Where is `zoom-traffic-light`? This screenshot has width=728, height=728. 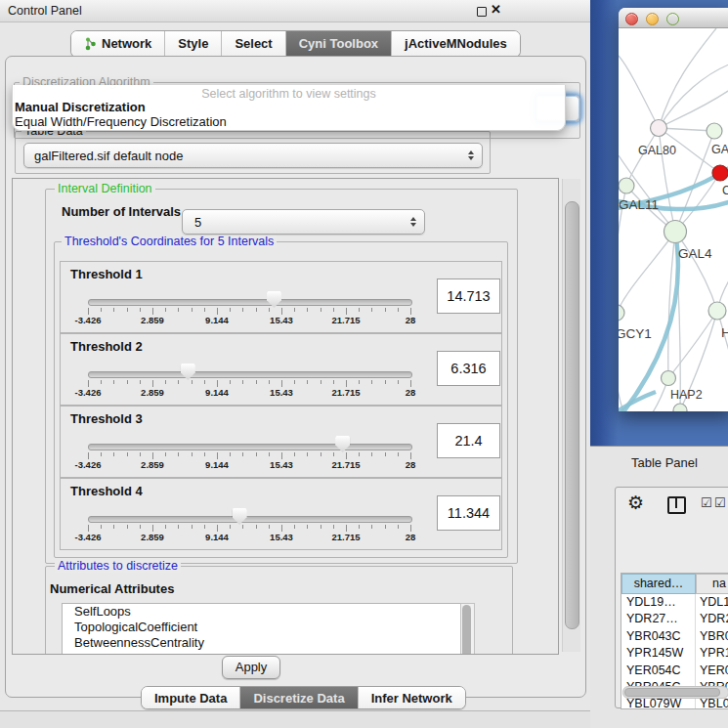
zoom-traffic-light is located at coordinates (672, 20).